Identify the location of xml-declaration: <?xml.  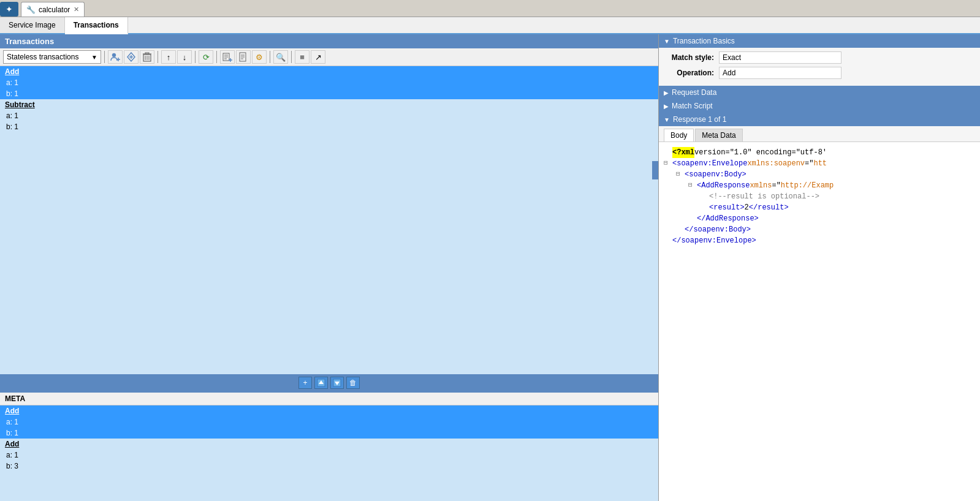
(683, 153).